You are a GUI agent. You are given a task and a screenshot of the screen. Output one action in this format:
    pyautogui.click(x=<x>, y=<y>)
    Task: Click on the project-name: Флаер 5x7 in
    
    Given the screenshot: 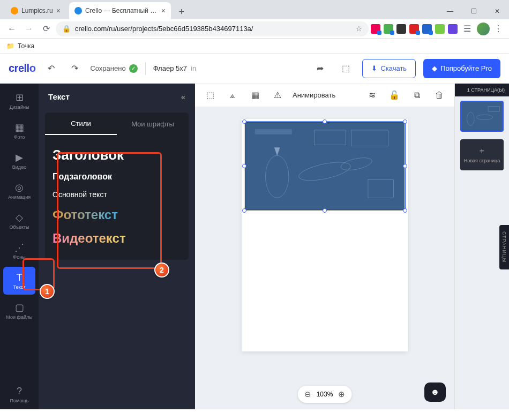 What is the action you would take?
    pyautogui.click(x=175, y=69)
    